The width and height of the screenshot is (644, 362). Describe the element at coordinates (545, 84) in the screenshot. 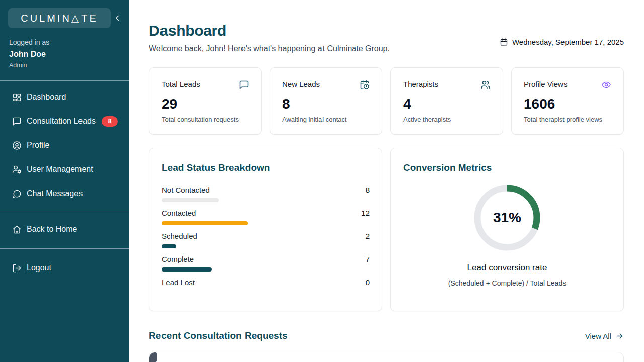

I see `stat-label: Profile Views` at that location.